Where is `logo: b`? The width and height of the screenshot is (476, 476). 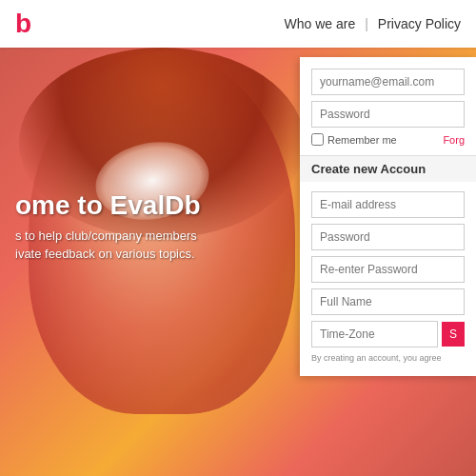 logo: b is located at coordinates (23, 24).